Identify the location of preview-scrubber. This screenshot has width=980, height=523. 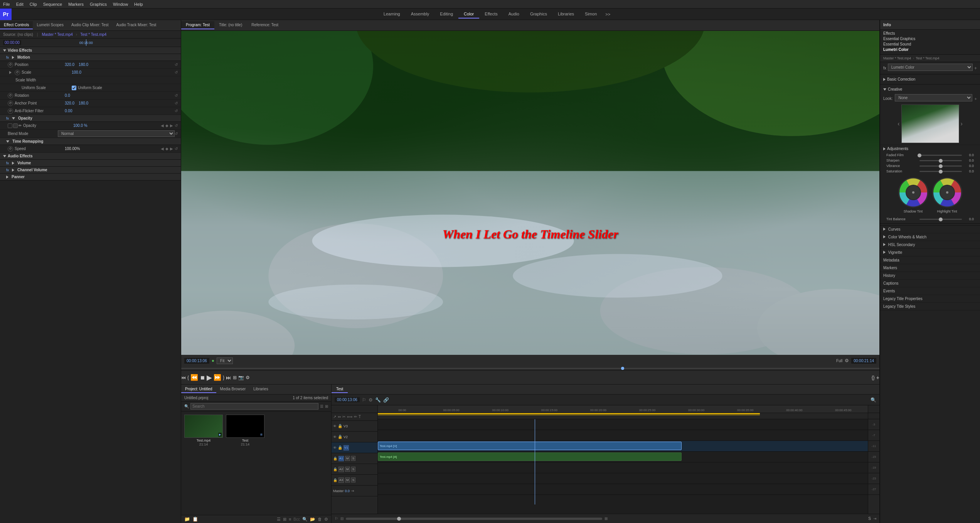
(530, 368).